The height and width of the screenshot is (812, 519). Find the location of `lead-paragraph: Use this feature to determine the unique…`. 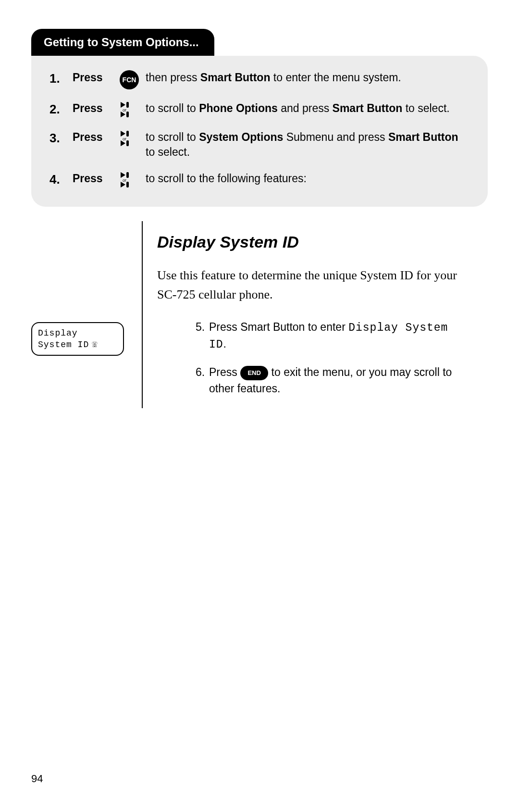

lead-paragraph: Use this feature to determine the unique… is located at coordinates (313, 286).